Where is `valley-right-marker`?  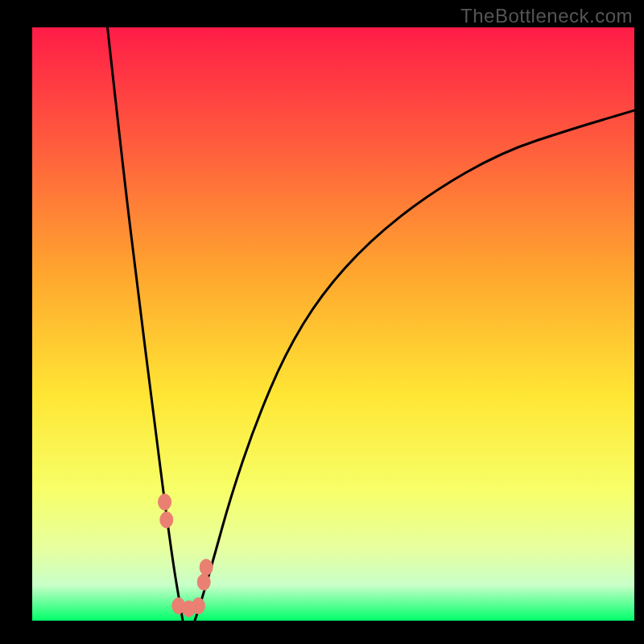 valley-right-marker is located at coordinates (198, 606).